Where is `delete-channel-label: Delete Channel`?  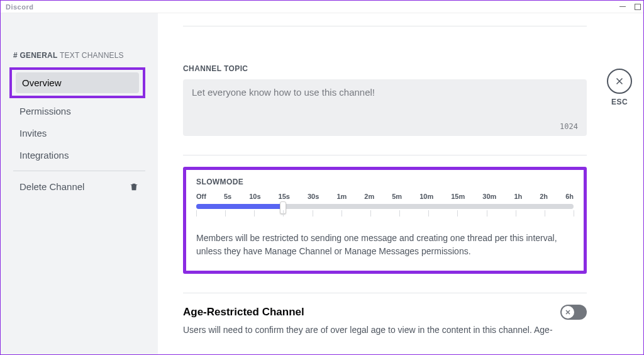 delete-channel-label: Delete Channel is located at coordinates (52, 186).